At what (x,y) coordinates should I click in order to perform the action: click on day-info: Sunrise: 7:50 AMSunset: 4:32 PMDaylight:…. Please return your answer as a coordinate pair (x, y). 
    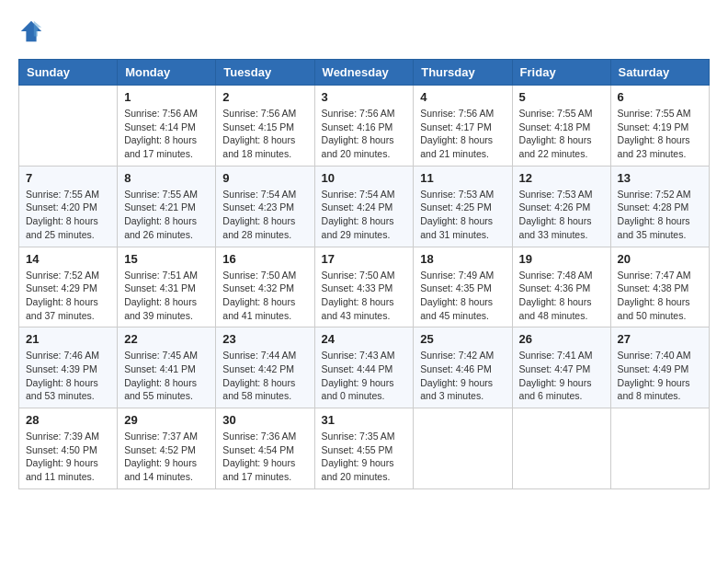
    Looking at the image, I should click on (265, 296).